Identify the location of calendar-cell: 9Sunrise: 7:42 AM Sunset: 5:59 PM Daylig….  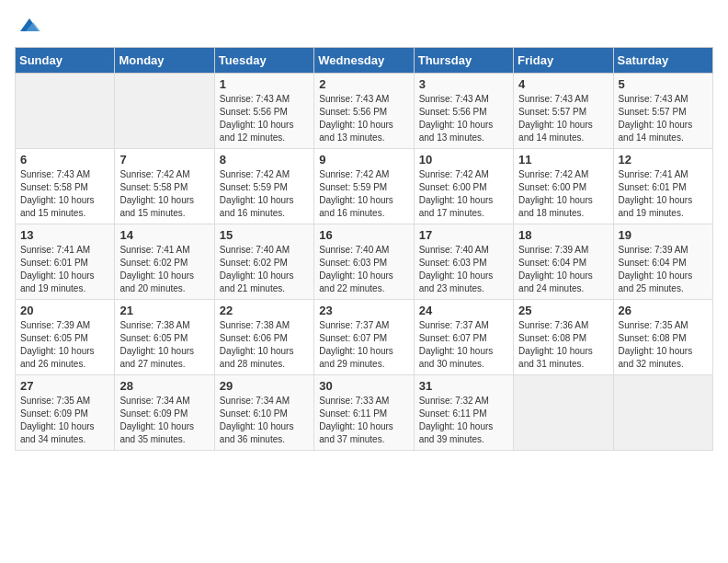
(364, 187).